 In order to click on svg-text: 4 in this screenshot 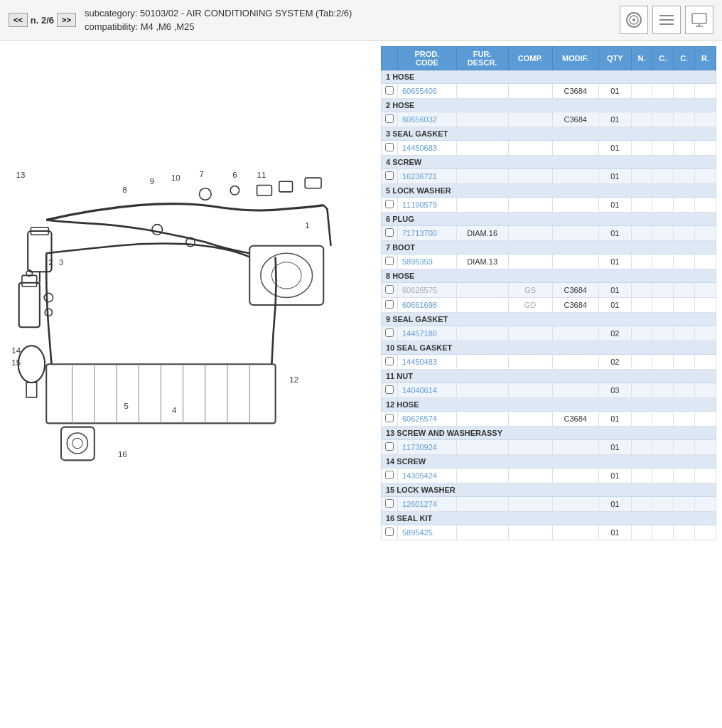, I will do `click(175, 410)`.